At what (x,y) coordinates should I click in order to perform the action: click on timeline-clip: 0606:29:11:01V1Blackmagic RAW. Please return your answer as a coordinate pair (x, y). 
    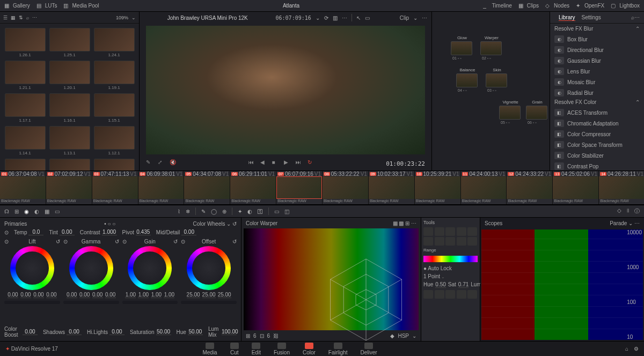
    Looking at the image, I should click on (253, 188).